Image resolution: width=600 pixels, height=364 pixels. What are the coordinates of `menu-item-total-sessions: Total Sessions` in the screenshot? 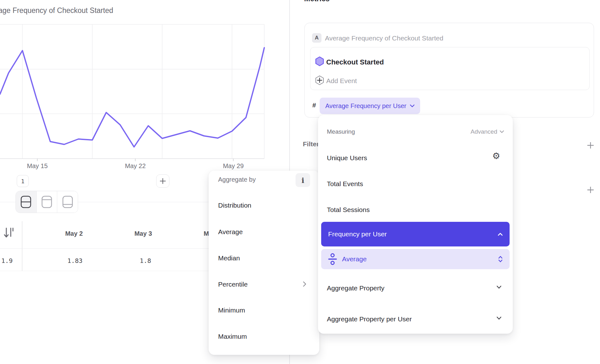 It's located at (348, 210).